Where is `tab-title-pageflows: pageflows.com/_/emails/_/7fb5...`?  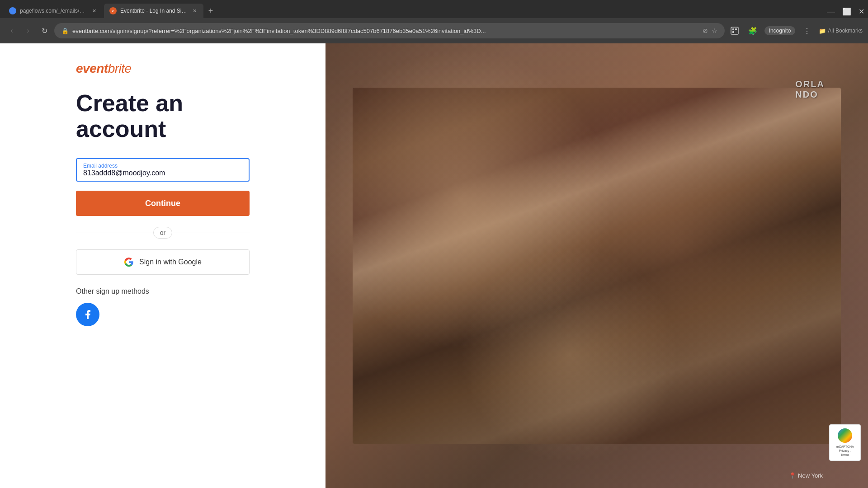
tab-title-pageflows: pageflows.com/_/emails/_/7fb5... is located at coordinates (53, 11).